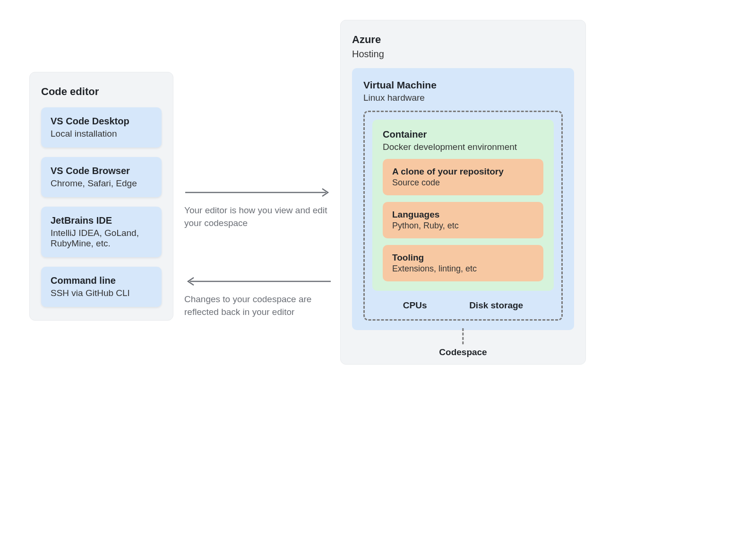  What do you see at coordinates (463, 216) in the screenshot?
I see `codespace-dashed-box: Container Docker development environment…` at bounding box center [463, 216].